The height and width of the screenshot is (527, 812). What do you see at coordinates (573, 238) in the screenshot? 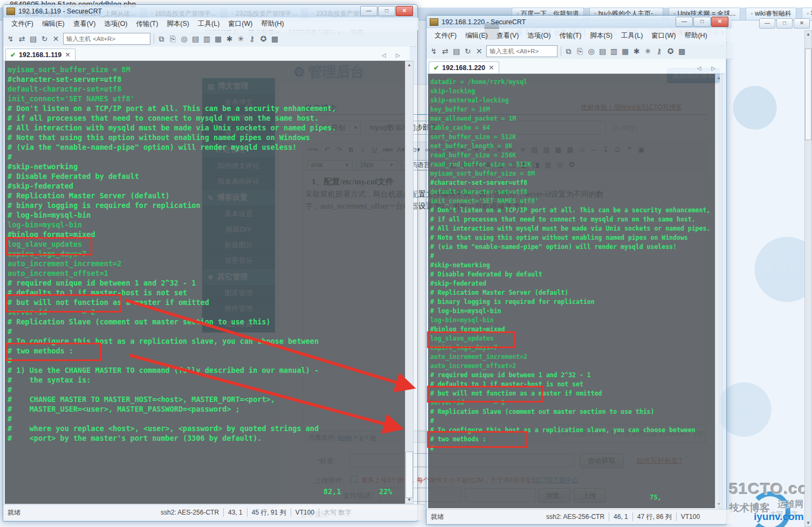
I see `terminal-line: # Note that using this option without en…` at bounding box center [573, 238].